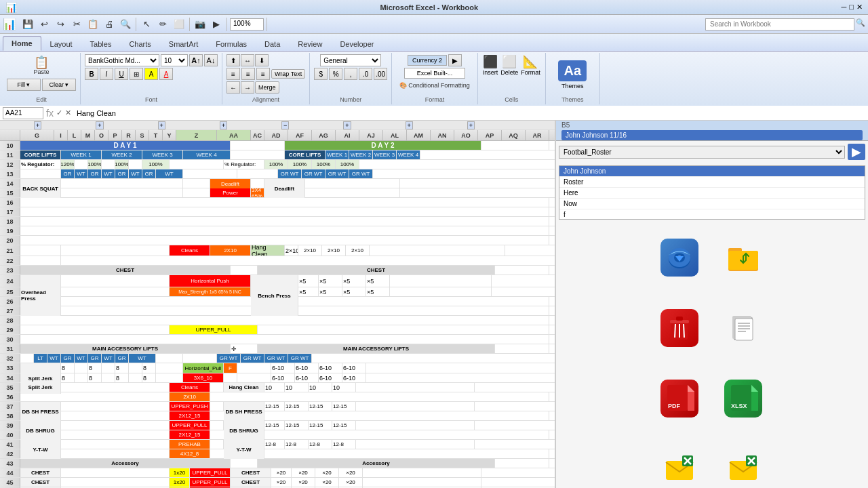  I want to click on align-left-btn: ≡, so click(233, 74).